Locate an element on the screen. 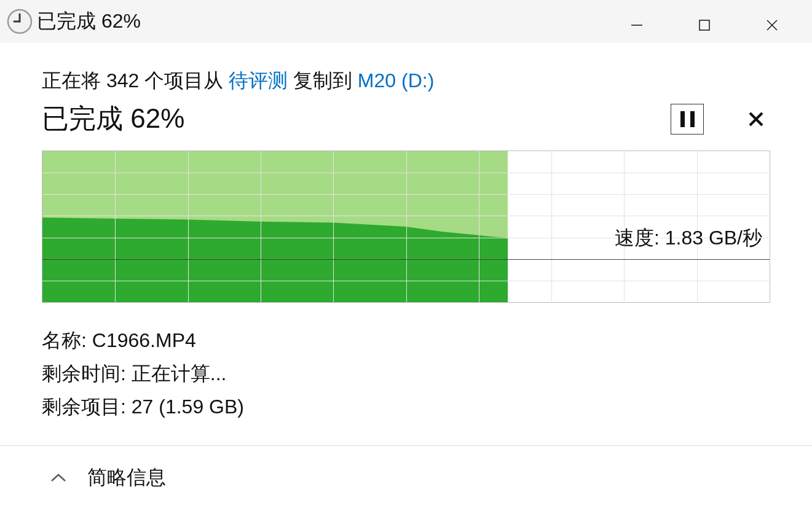 The width and height of the screenshot is (812, 511). maximize-icon is located at coordinates (704, 25).